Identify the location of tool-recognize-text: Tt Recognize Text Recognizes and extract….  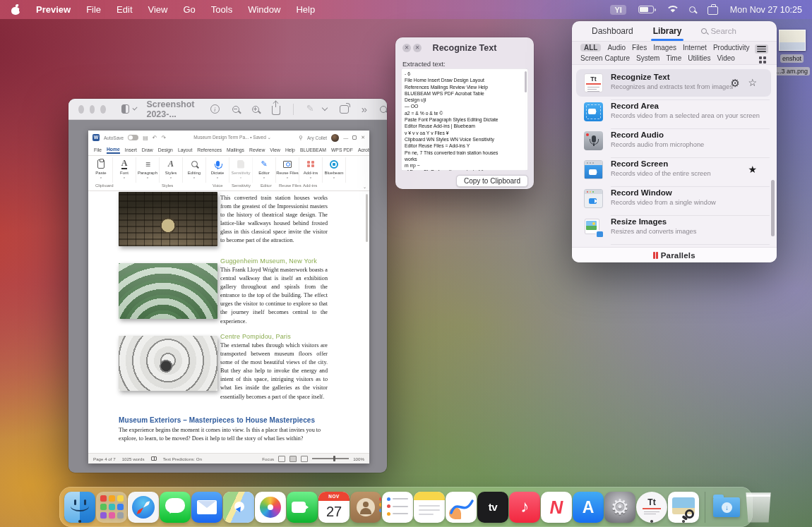
(674, 83).